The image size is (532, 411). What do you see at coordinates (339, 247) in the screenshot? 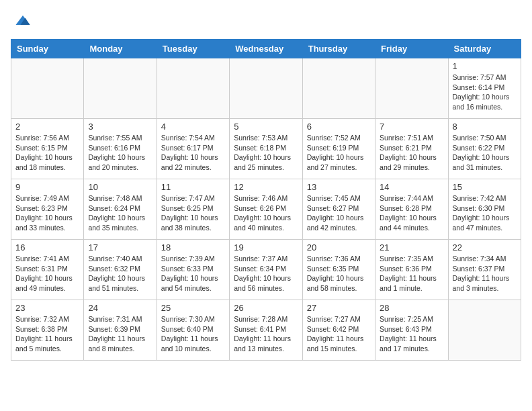
I see `day-number: 20` at bounding box center [339, 247].